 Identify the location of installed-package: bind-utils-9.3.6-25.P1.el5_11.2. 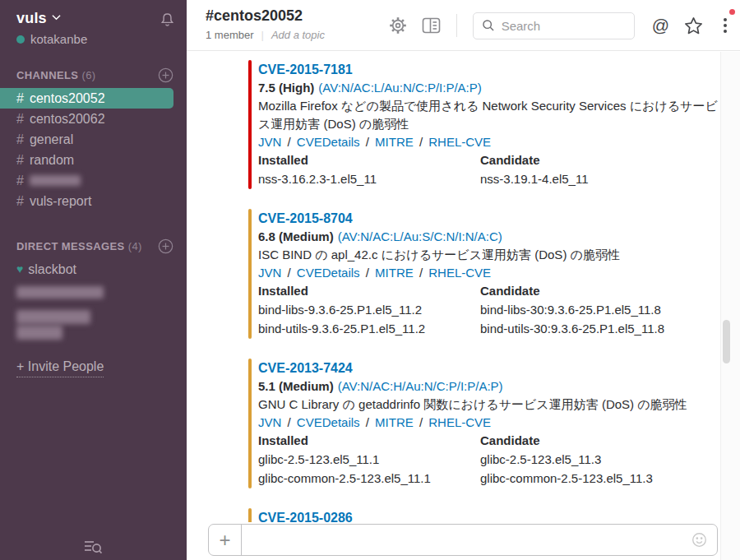
(369, 329).